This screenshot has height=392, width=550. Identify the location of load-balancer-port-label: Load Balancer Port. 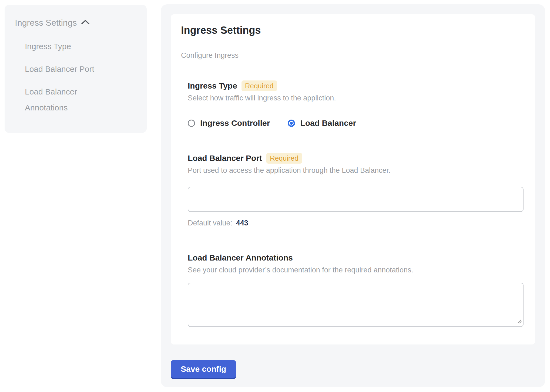
(225, 158).